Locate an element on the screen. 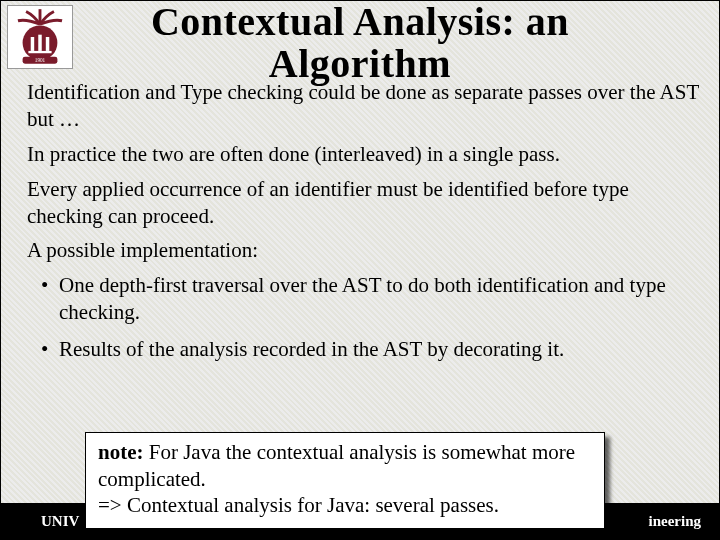 This screenshot has width=720, height=540. bullet-item: Results of the analysis recorded in the … is located at coordinates (372, 350).